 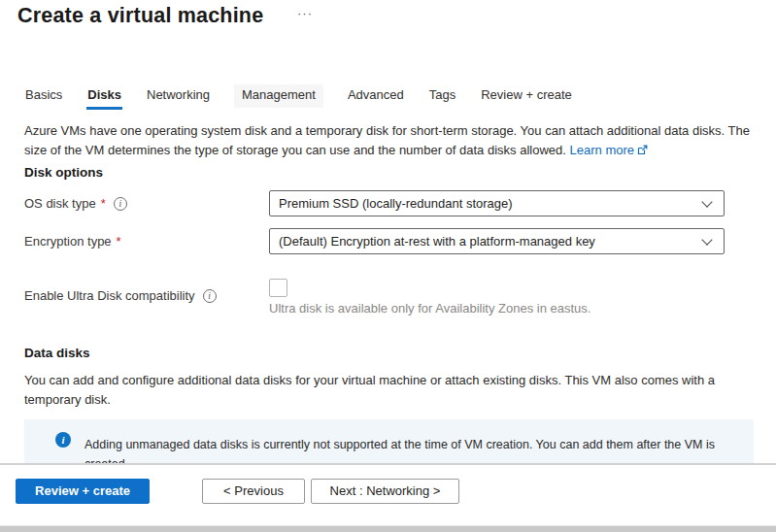 What do you see at coordinates (73, 241) in the screenshot?
I see `encryption-type-label: Encryption type*` at bounding box center [73, 241].